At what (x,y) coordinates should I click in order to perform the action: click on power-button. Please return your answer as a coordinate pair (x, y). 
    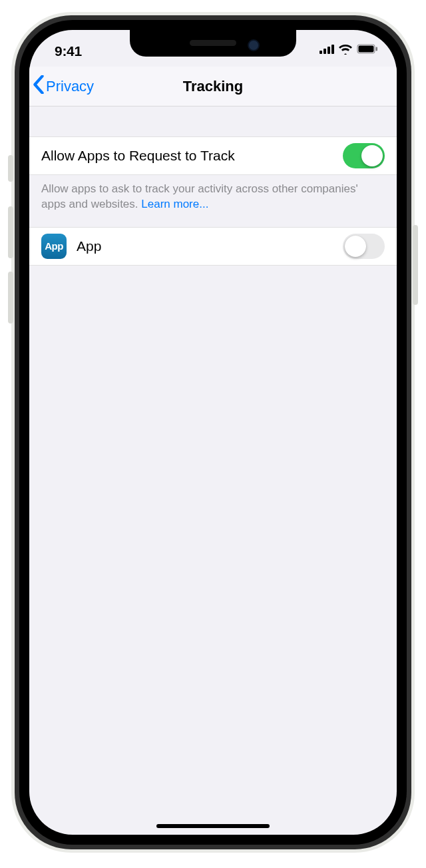
    Looking at the image, I should click on (415, 265).